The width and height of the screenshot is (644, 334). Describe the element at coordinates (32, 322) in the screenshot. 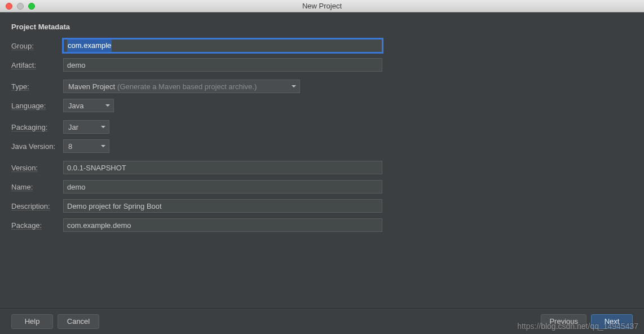

I see `help-button: Help` at that location.